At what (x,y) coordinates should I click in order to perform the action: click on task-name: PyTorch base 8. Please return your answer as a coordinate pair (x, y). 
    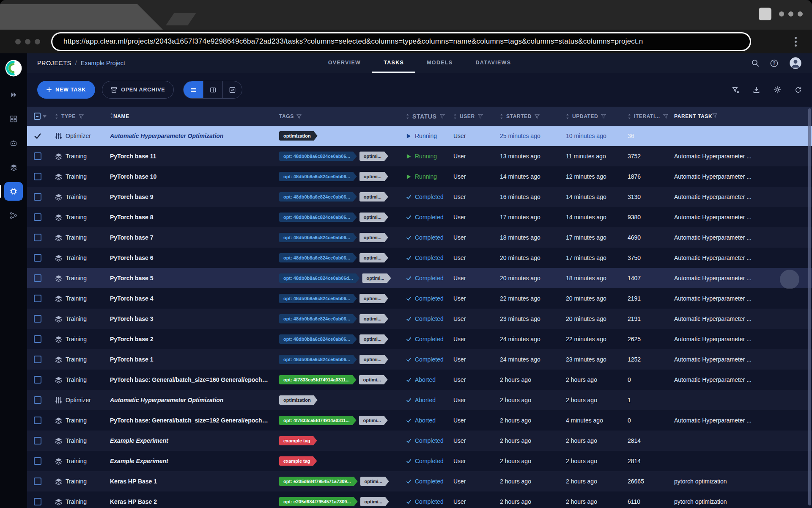
    Looking at the image, I should click on (190, 217).